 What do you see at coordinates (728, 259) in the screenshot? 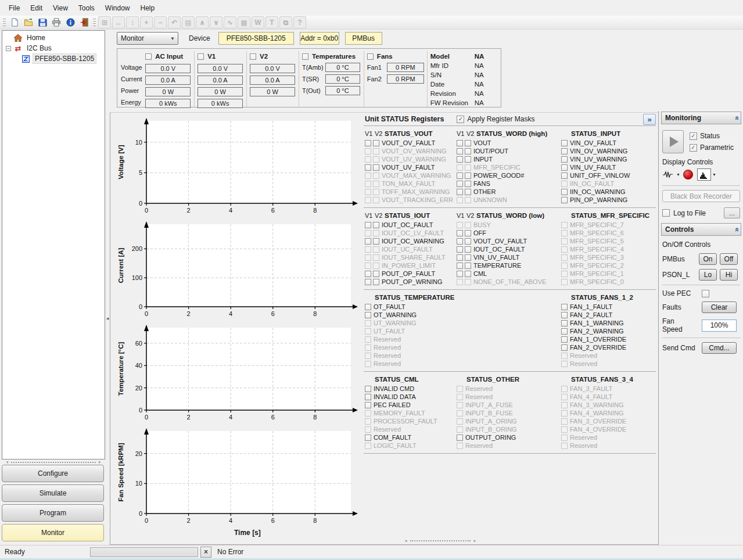
I see `pmbus-off-button: Off` at bounding box center [728, 259].